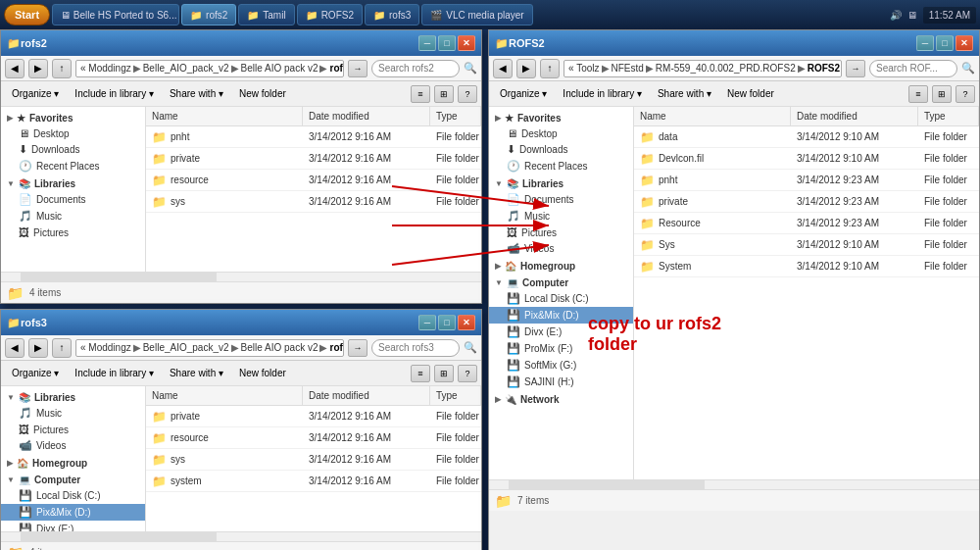 The width and height of the screenshot is (980, 550). What do you see at coordinates (561, 200) in the screenshot?
I see `nav-documents-right: 📄Documents` at bounding box center [561, 200].